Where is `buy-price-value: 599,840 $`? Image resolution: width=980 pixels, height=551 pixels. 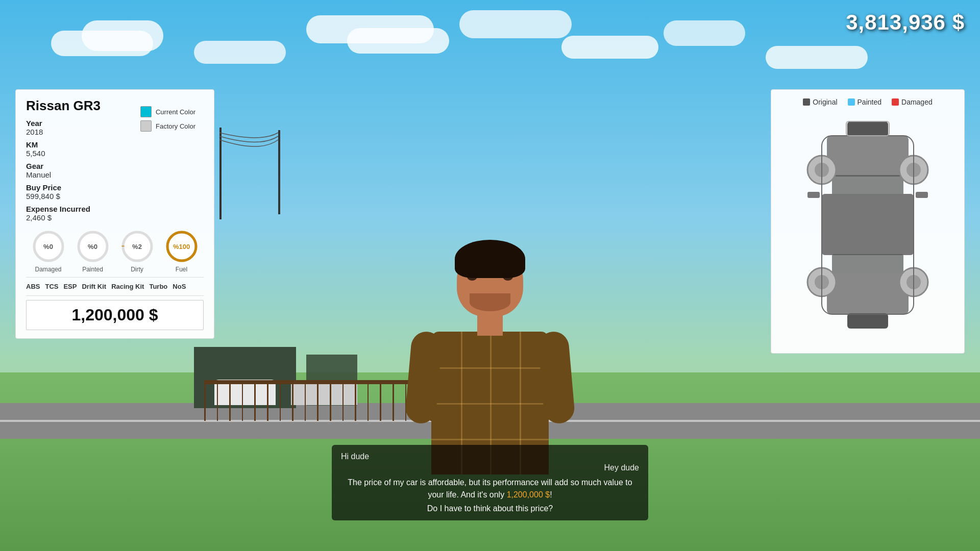
buy-price-value: 599,840 $ is located at coordinates (115, 196).